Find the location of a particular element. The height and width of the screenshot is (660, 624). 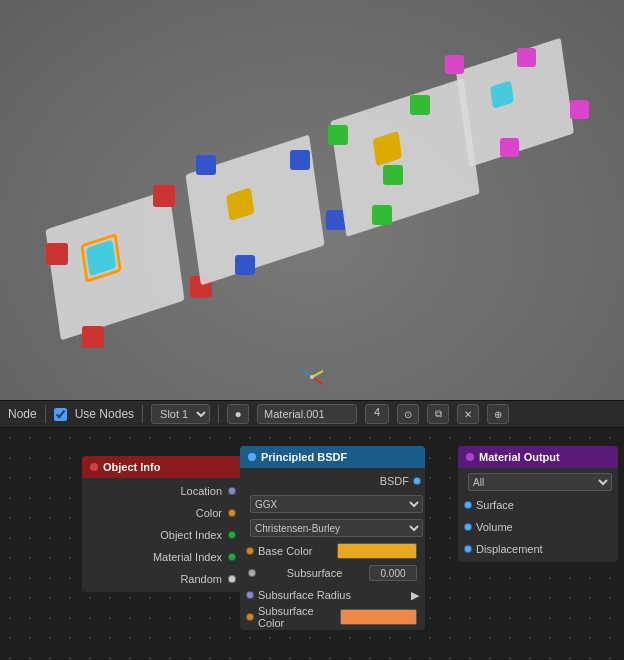

location-row: Location is located at coordinates (162, 491).